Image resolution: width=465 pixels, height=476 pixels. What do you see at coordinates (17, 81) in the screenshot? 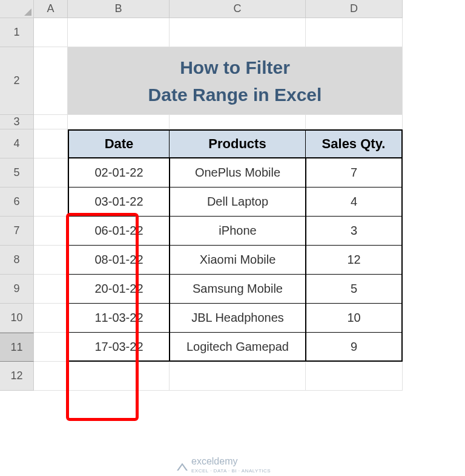
I see `row-header-2: 2` at bounding box center [17, 81].